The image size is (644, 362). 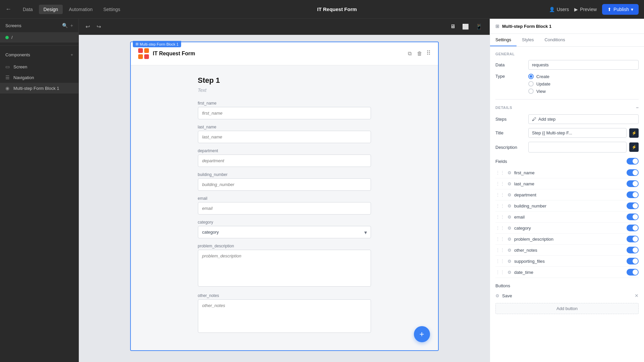 I want to click on nav-tabs: Data Design Automation Settings, so click(x=72, y=9).